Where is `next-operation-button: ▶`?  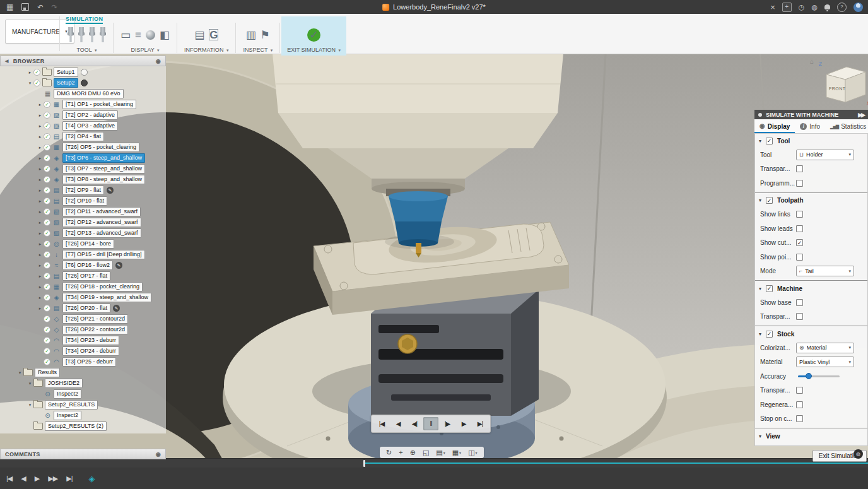
next-operation-button: ▶ is located at coordinates (464, 424).